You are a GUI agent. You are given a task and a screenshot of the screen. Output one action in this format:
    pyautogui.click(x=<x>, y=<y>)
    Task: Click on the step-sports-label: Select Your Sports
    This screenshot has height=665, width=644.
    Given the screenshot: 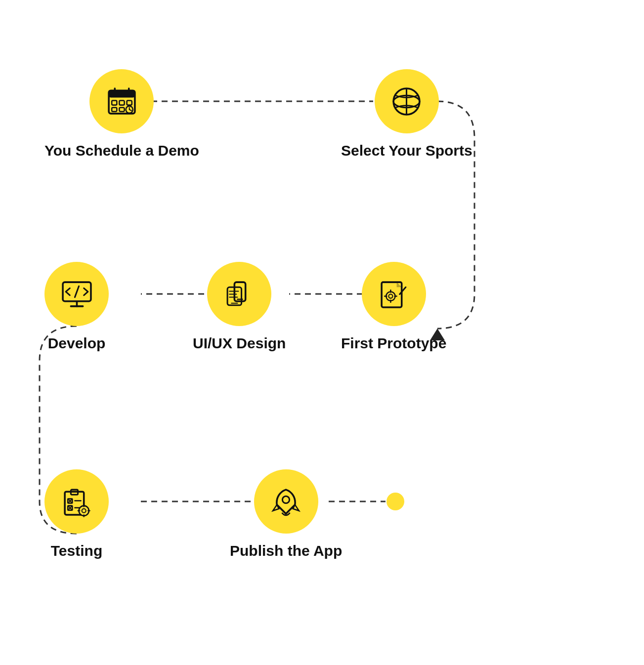 What is the action you would take?
    pyautogui.click(x=407, y=151)
    